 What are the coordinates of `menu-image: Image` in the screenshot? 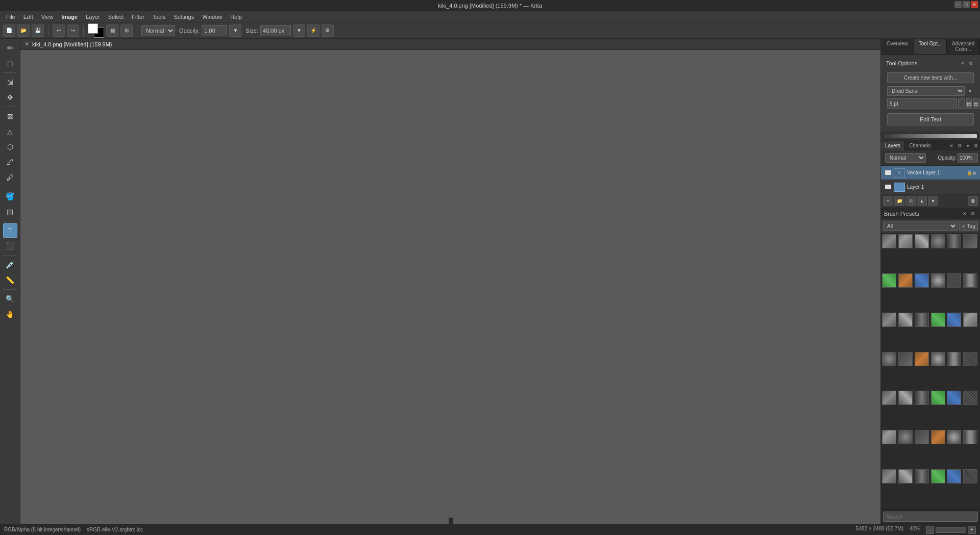 It's located at (69, 17).